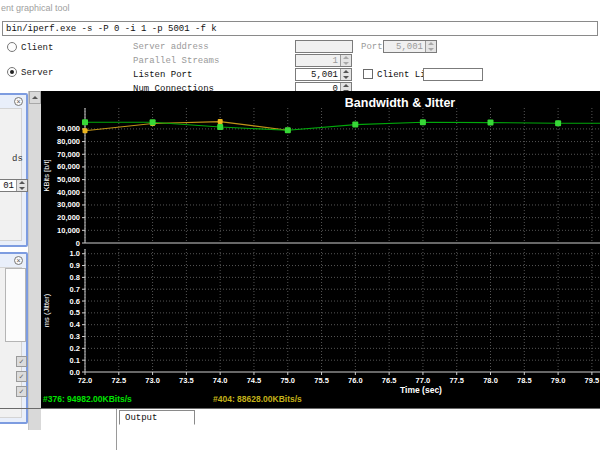 The width and height of the screenshot is (600, 450). Describe the element at coordinates (75, 254) in the screenshot. I see `y-tick-label: 1.0` at that location.